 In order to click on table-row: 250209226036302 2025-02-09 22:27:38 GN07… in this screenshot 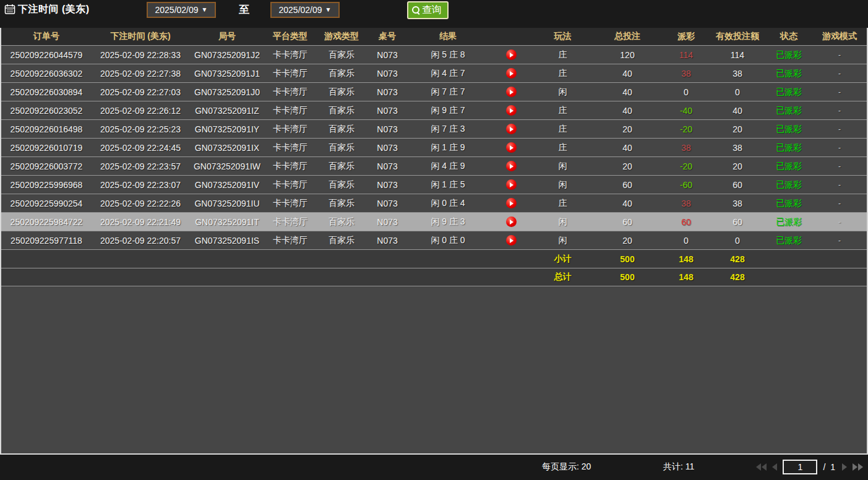, I will do `click(434, 73)`.